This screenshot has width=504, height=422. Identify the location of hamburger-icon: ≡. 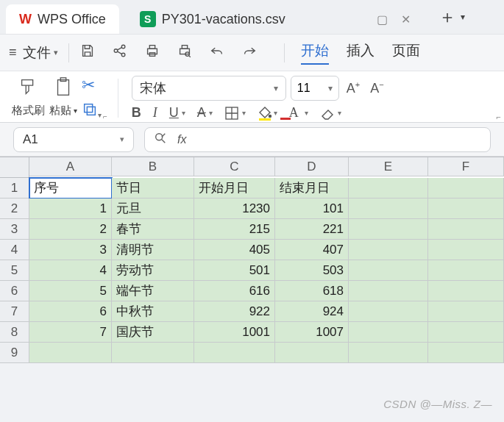
(13, 53).